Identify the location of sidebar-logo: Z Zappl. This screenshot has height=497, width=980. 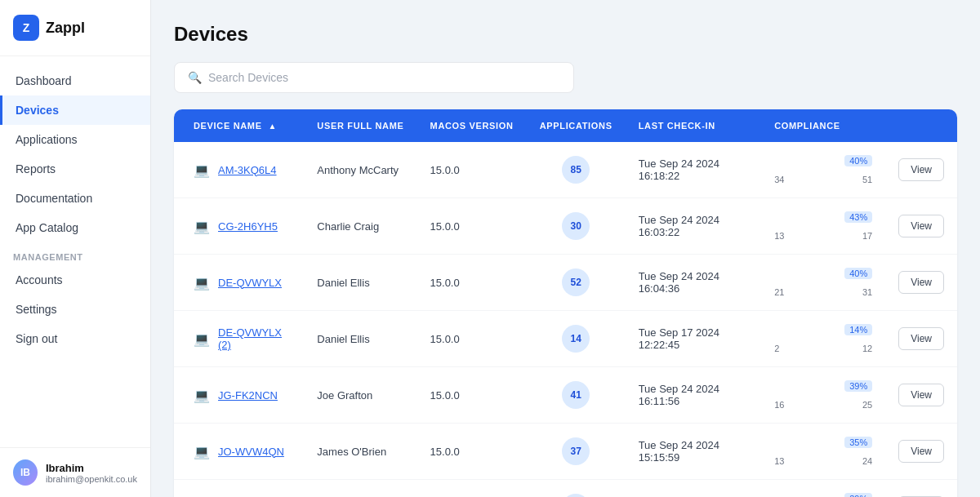
(75, 28).